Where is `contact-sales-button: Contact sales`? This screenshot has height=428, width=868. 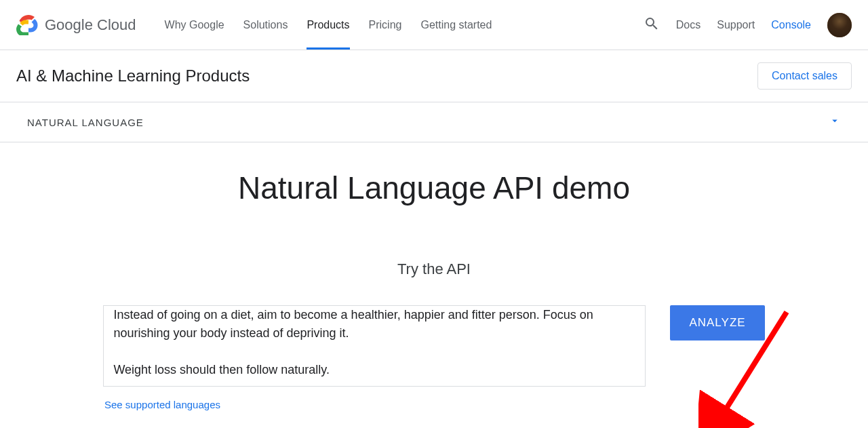 contact-sales-button: Contact sales is located at coordinates (804, 76).